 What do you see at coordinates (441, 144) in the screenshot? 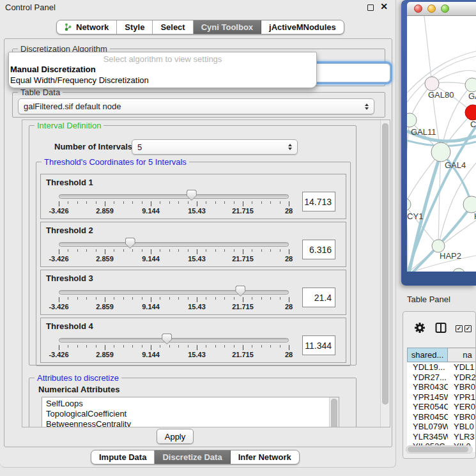
I see `network-canvas: GAL80GACGAL11GAL4GCY1HHAP2` at bounding box center [441, 144].